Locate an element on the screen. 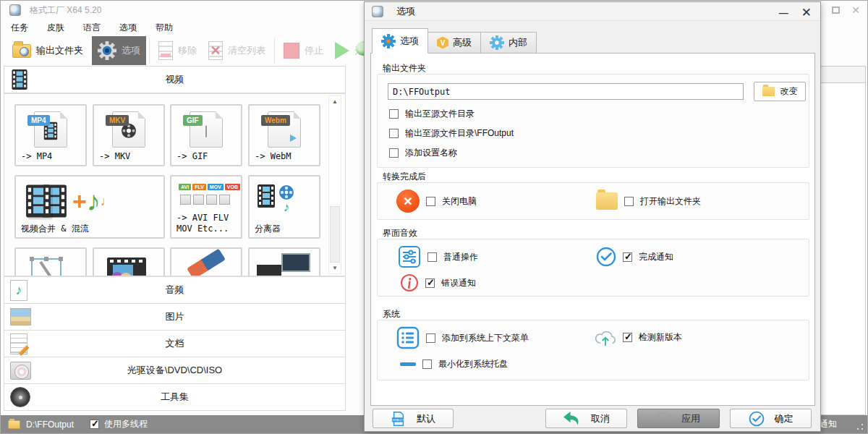 This screenshot has height=434, width=868. scroll-thumb is located at coordinates (335, 234).